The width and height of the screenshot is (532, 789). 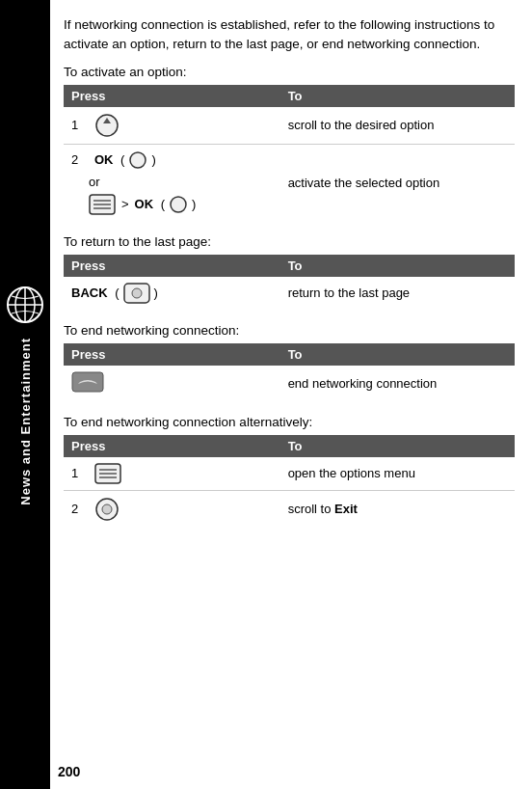 I want to click on press-cell: BACK ( ), so click(x=172, y=293).